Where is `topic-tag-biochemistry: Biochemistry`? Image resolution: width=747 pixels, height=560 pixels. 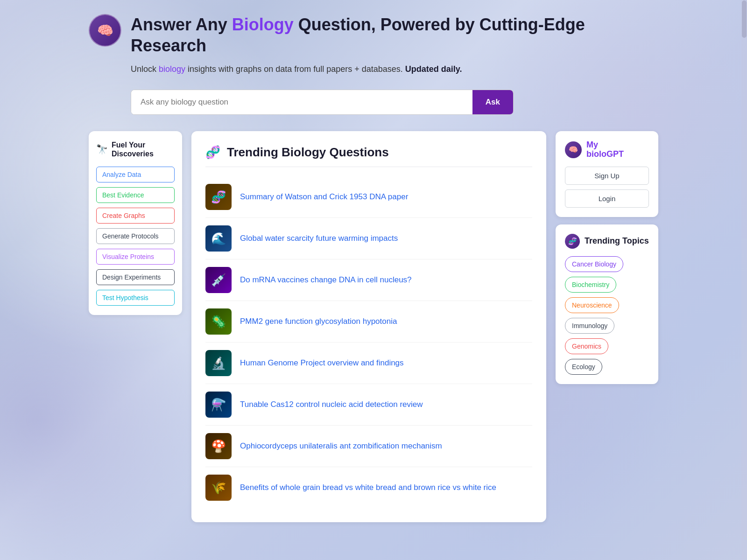 topic-tag-biochemistry: Biochemistry is located at coordinates (591, 285).